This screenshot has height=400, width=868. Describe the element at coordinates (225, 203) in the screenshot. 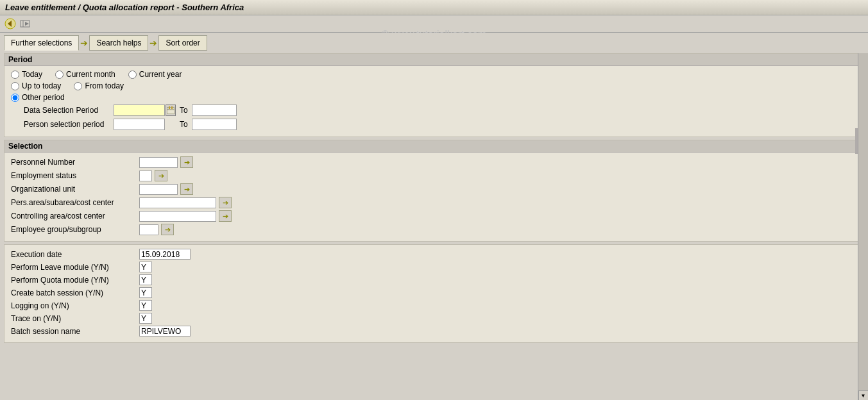

I see `pers-area-arrow-btn: ➔` at that location.